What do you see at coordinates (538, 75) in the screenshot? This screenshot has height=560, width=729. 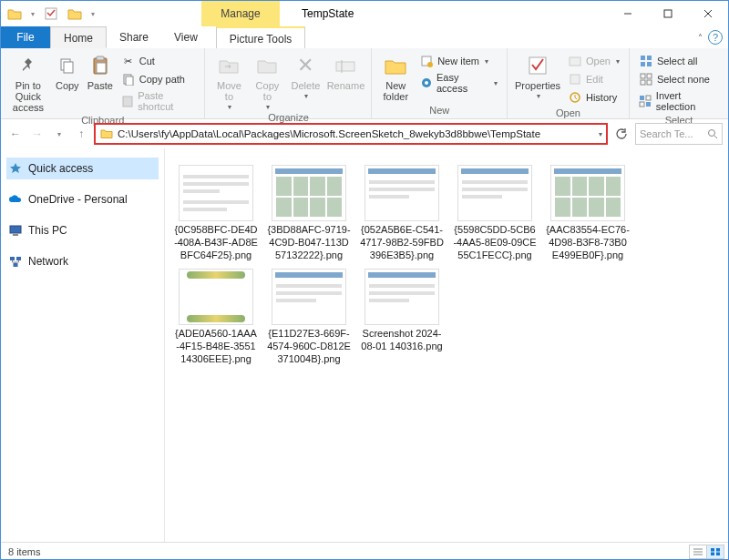 I see `properties-button: Properties▾` at bounding box center [538, 75].